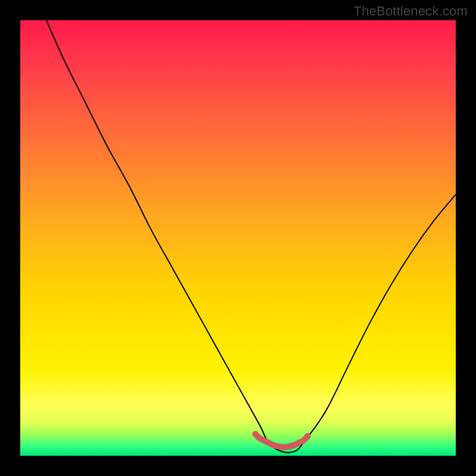  I want to click on attribution-text: TheBottleneck.com, so click(411, 11).